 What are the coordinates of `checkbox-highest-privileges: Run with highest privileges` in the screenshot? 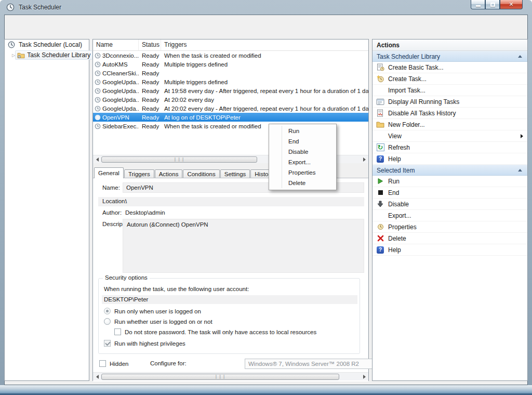 It's located at (144, 343).